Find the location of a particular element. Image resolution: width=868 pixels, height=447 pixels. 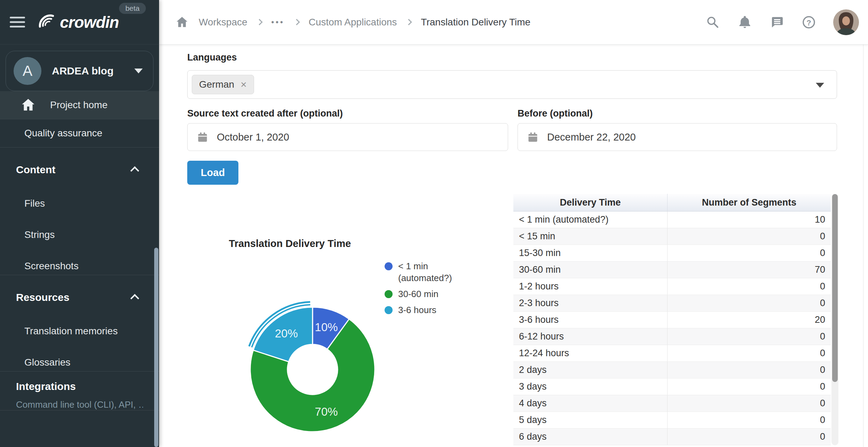

donut-chart: 10%70%20% is located at coordinates (313, 369).